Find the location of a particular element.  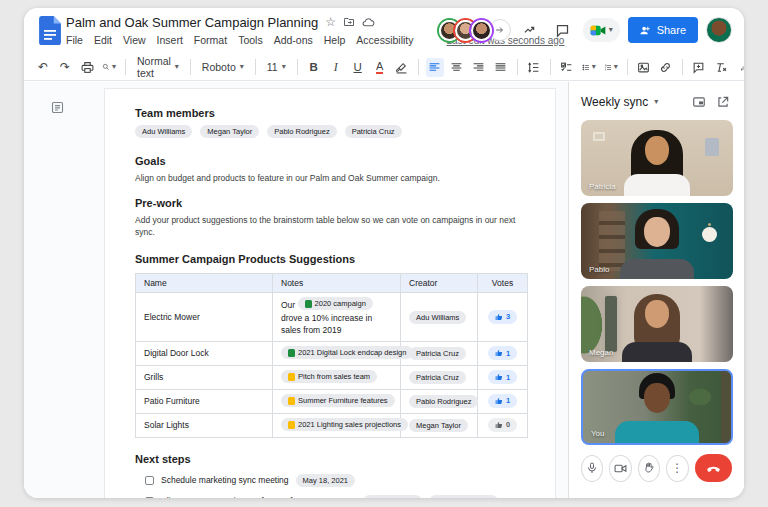

vote-chip: 3 is located at coordinates (502, 317).